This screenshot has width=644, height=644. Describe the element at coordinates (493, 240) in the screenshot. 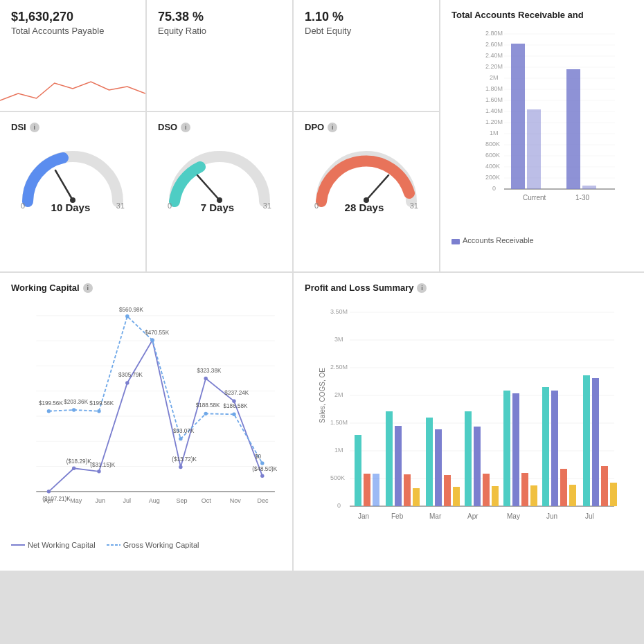

I see `ar-legend: Accounts Receivable` at that location.